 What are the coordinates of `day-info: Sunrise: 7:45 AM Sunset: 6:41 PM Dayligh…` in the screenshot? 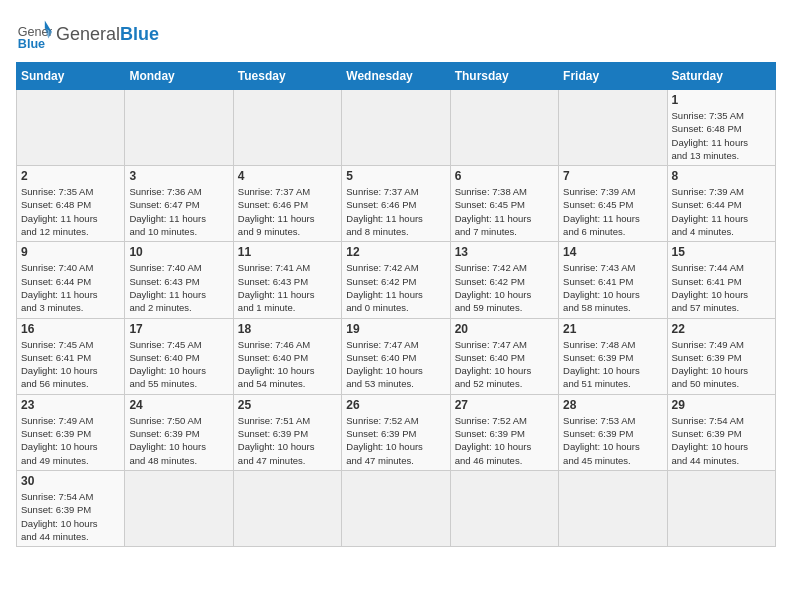 It's located at (70, 364).